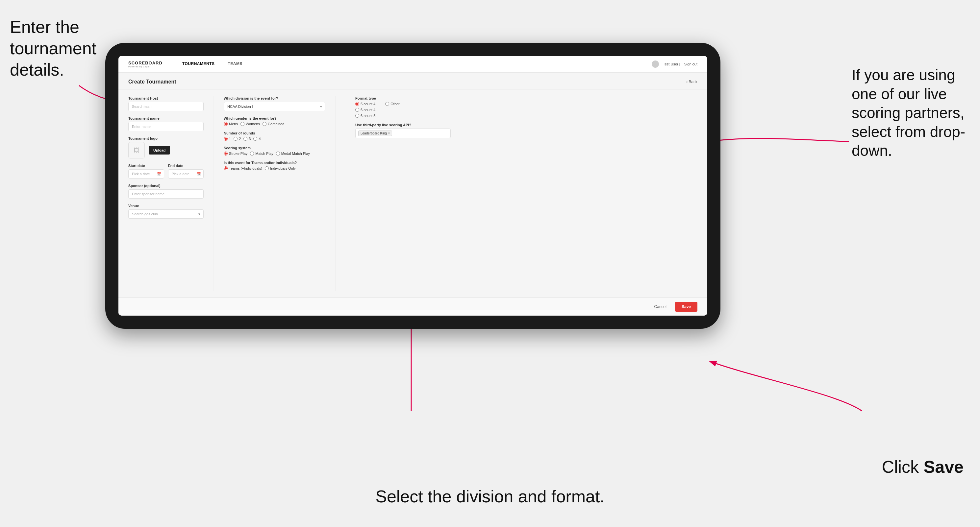 The height and width of the screenshot is (527, 980). Describe the element at coordinates (250, 124) in the screenshot. I see `gender-womens: Womens` at that location.